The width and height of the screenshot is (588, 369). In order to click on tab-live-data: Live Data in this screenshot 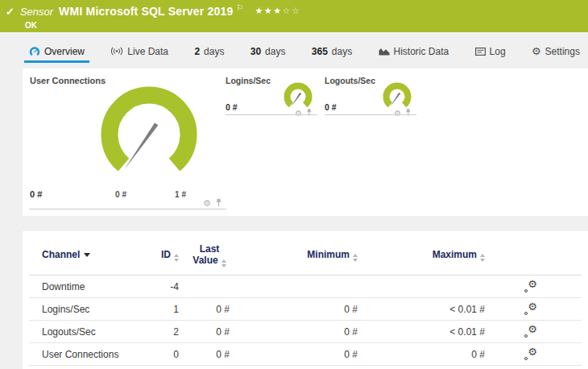, I will do `click(139, 52)`.